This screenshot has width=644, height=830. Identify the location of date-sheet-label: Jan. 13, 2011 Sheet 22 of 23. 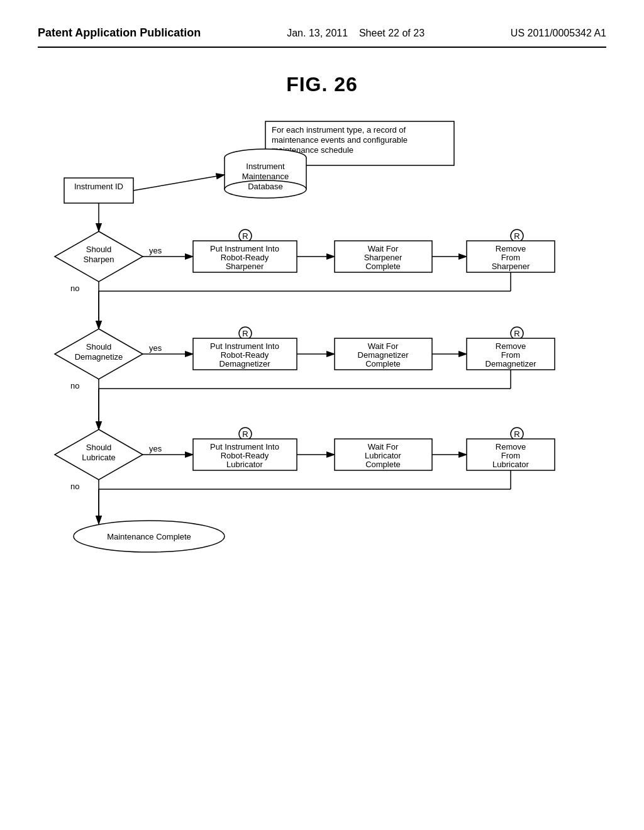
(356, 33).